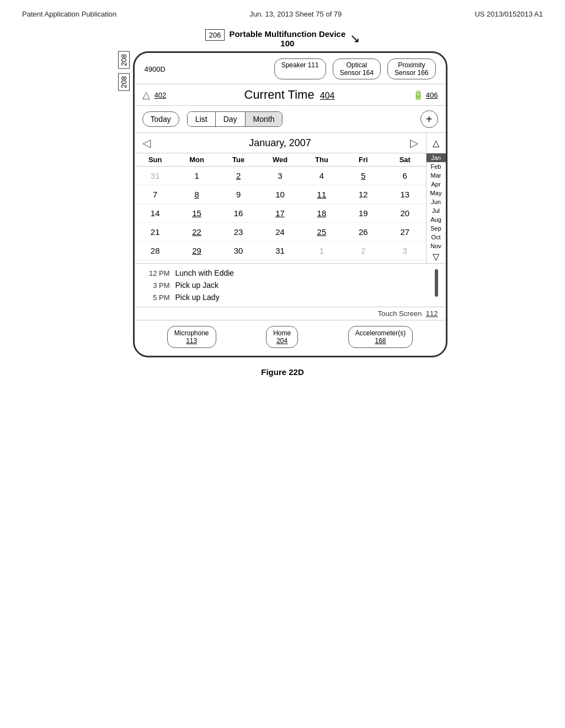 This screenshot has width=565, height=728. I want to click on event-time-2: 5 PM, so click(156, 298).